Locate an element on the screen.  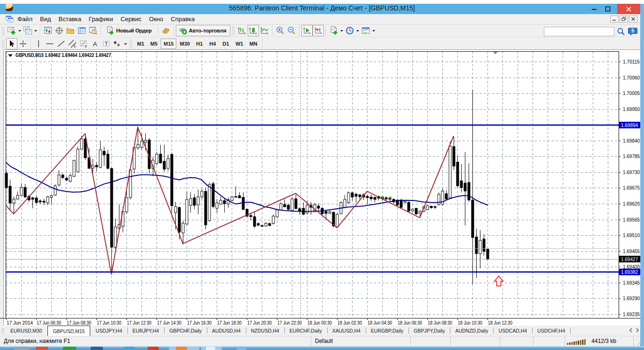
taskbar-app-red-round is located at coordinates (42, 348).